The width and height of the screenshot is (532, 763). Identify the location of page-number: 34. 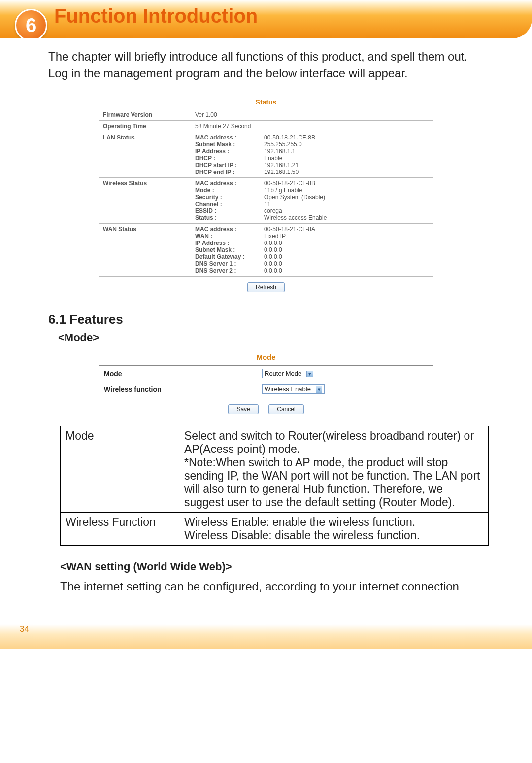
(25, 629).